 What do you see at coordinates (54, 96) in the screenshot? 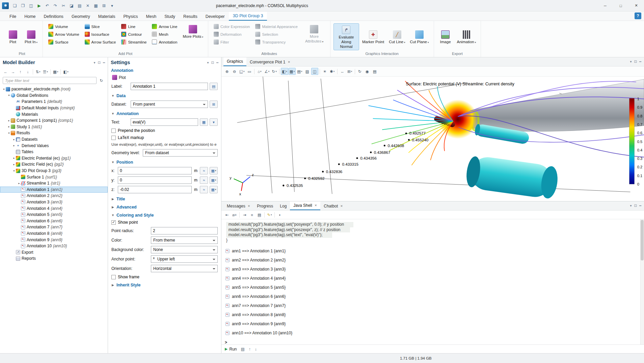
I see `tree-node-global-definitions: ▾Global Definitions` at bounding box center [54, 96].